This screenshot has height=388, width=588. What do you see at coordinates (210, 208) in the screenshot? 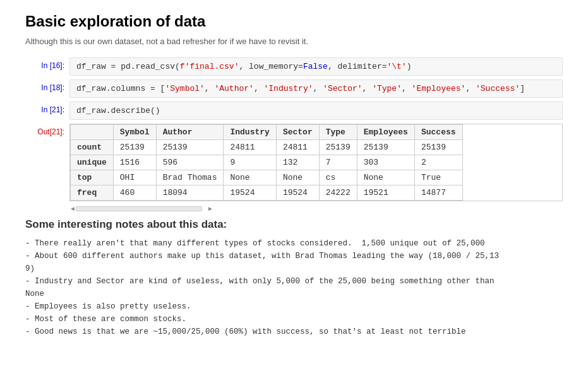
I see `scroll-right-arrow: ►` at bounding box center [210, 208].